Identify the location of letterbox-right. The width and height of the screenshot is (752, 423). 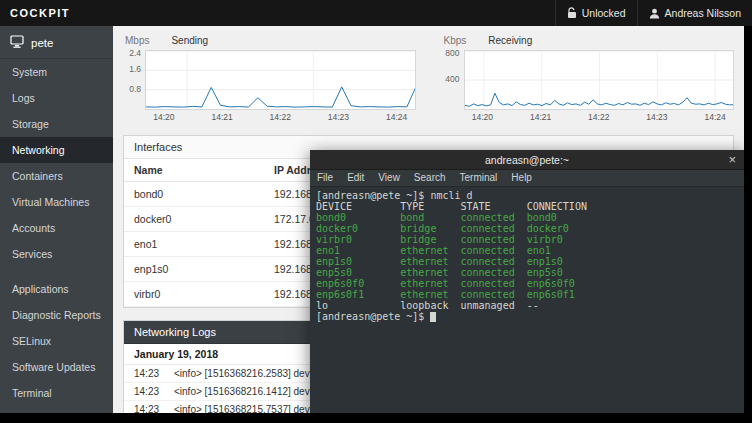
(748, 224).